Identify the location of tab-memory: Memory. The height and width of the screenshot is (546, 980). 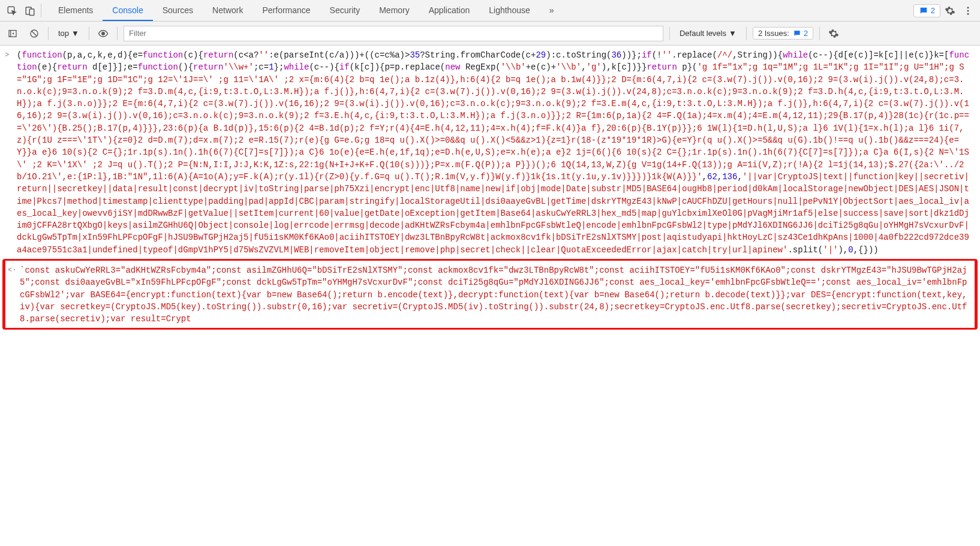
(395, 11).